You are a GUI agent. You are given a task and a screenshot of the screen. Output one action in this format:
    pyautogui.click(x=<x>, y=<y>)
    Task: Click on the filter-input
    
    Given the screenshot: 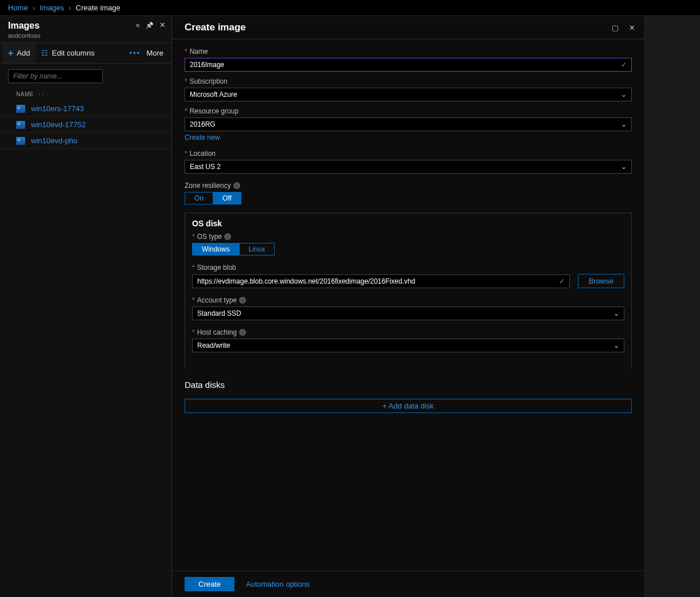 What is the action you would take?
    pyautogui.click(x=55, y=76)
    